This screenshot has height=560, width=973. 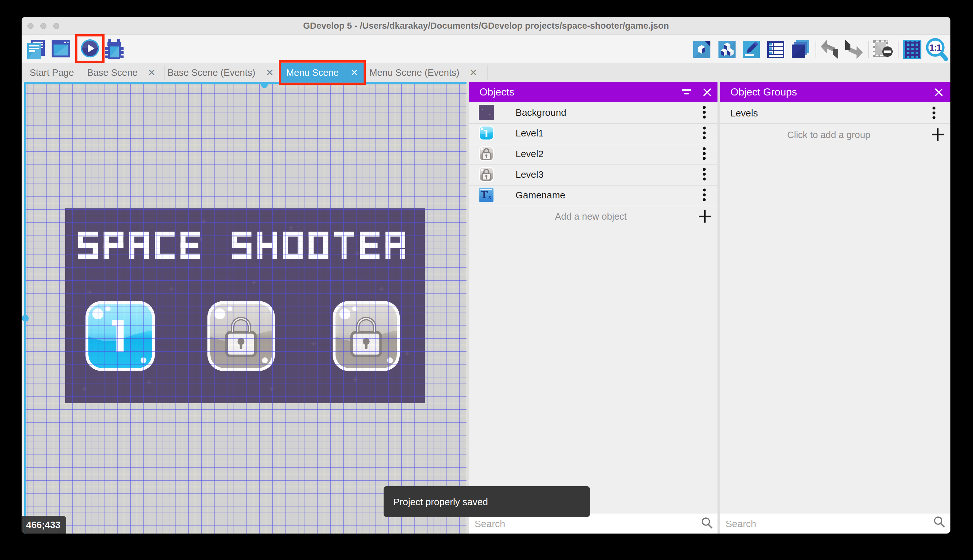 What do you see at coordinates (935, 48) in the screenshot?
I see `svg-text: 1:1` at bounding box center [935, 48].